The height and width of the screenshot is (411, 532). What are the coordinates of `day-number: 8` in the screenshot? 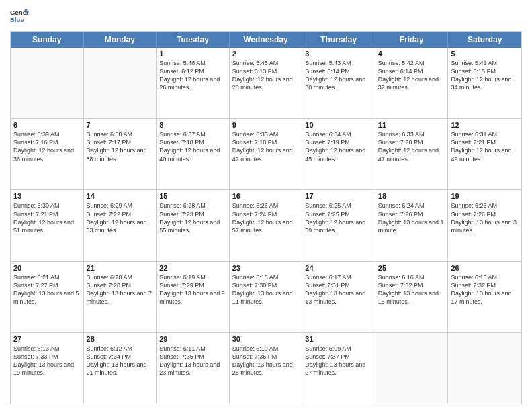 It's located at (193, 125).